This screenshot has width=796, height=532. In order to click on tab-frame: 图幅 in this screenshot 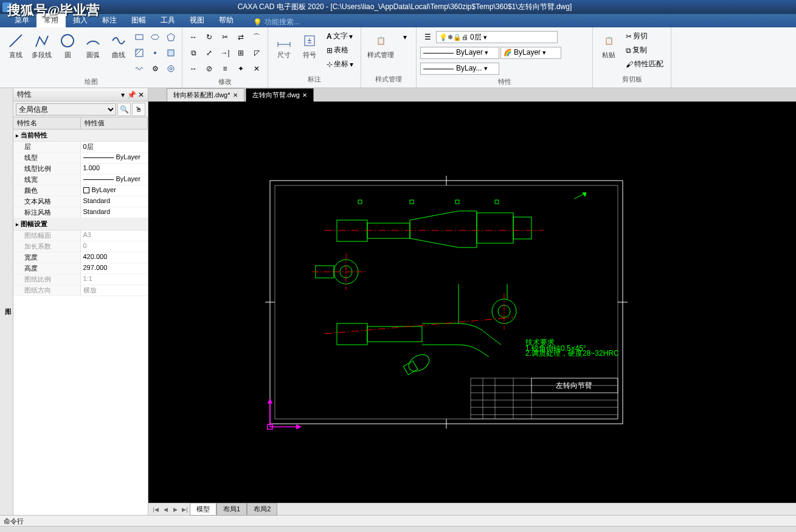, I will do `click(139, 21)`.